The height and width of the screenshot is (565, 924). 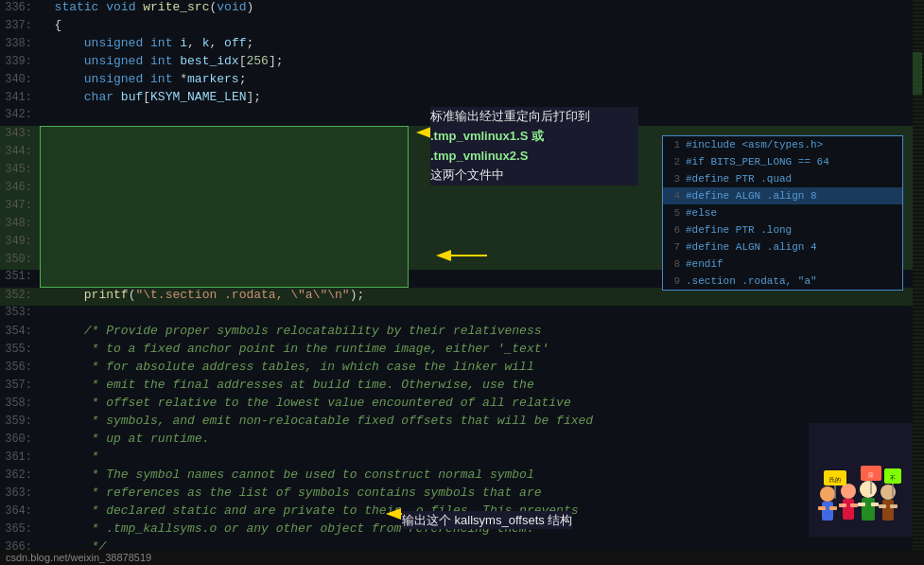 What do you see at coordinates (462, 45) in the screenshot?
I see `code-line: 338: unsigned int i, k, off;` at bounding box center [462, 45].